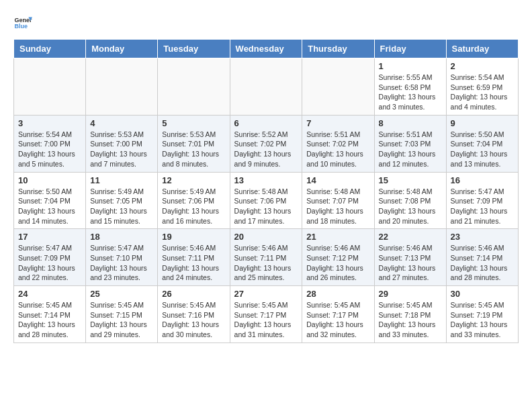 This screenshot has height=411, width=532. Describe the element at coordinates (266, 258) in the screenshot. I see `calendar-cell: 20Sunrise: 5:46 AM Sunset: 7:11 PM Dayli…` at that location.